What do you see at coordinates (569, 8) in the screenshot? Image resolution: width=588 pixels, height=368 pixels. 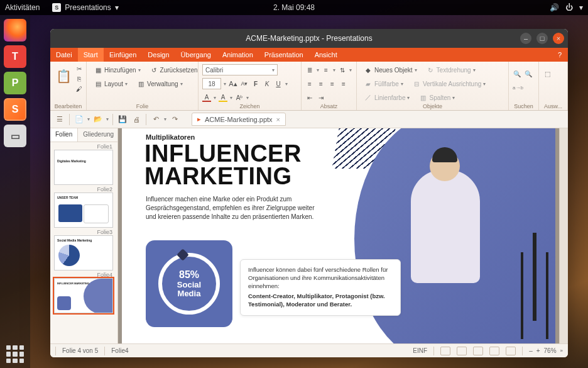 I see `power-icon: ⏻` at bounding box center [569, 8].